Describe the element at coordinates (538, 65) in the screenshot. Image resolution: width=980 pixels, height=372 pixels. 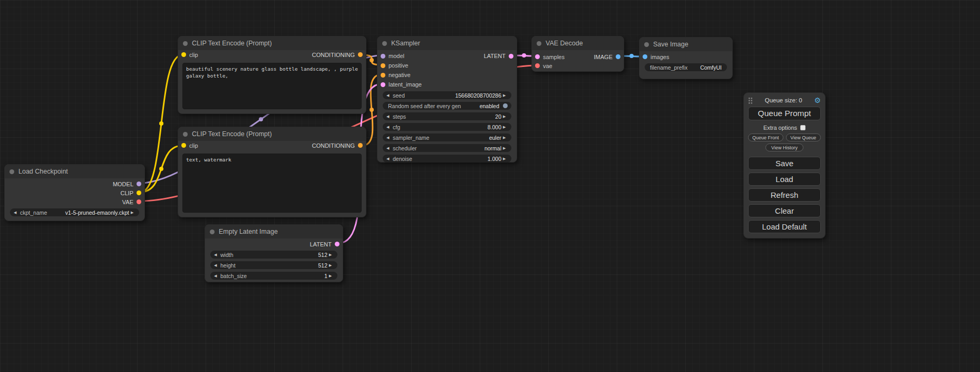
I see `vae-input-dot` at that location.